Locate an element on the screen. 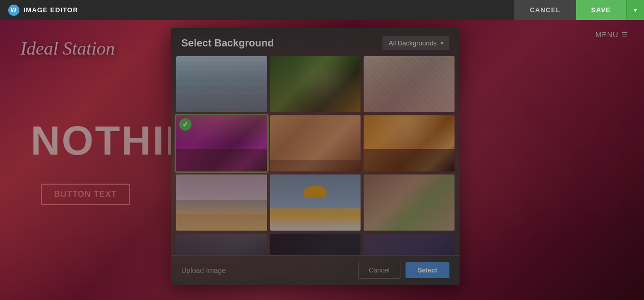 This screenshot has height=300, width=644. logo-icon: W is located at coordinates (14, 10).